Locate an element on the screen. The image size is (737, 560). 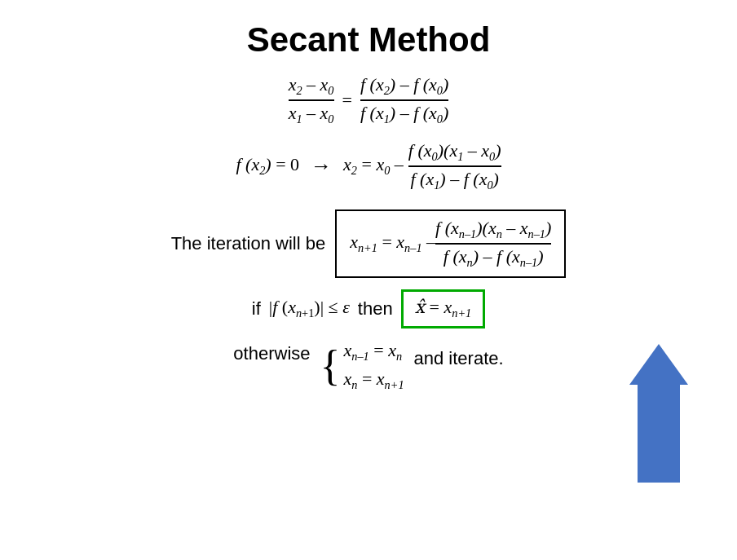
arrow-shaft is located at coordinates (659, 434).